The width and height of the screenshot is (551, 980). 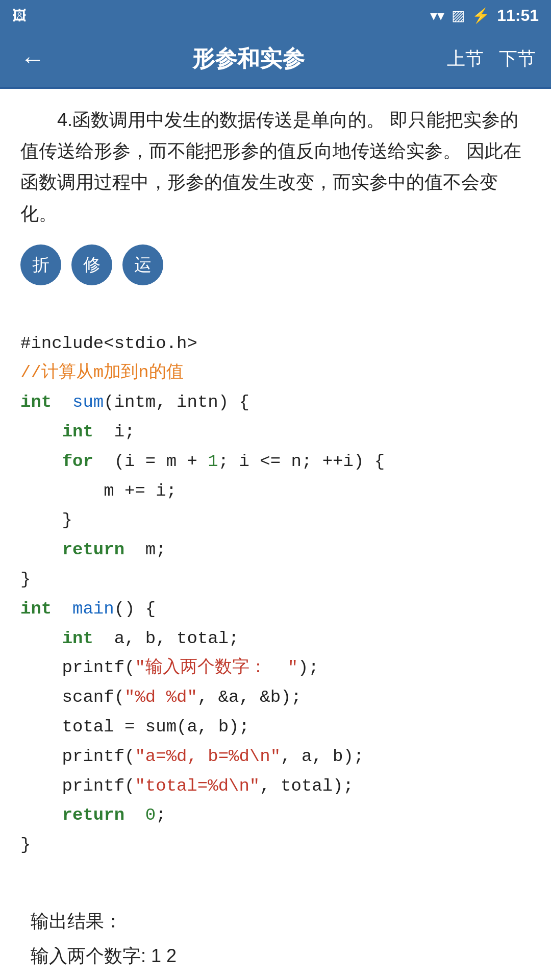 What do you see at coordinates (26, 845) in the screenshot?
I see `code-line-16: }` at bounding box center [26, 845].